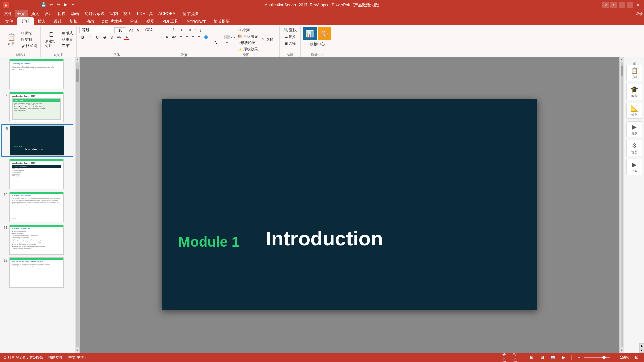  Describe the element at coordinates (77, 205) in the screenshot. I see `slide-panel-scrollbar: ▲ ▼` at that location.